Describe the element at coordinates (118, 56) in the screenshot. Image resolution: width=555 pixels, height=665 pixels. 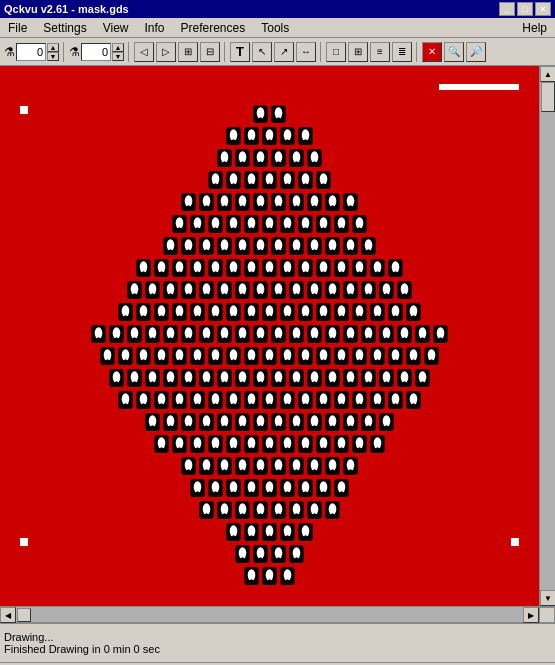
I see `filter2-down: ▼` at that location.